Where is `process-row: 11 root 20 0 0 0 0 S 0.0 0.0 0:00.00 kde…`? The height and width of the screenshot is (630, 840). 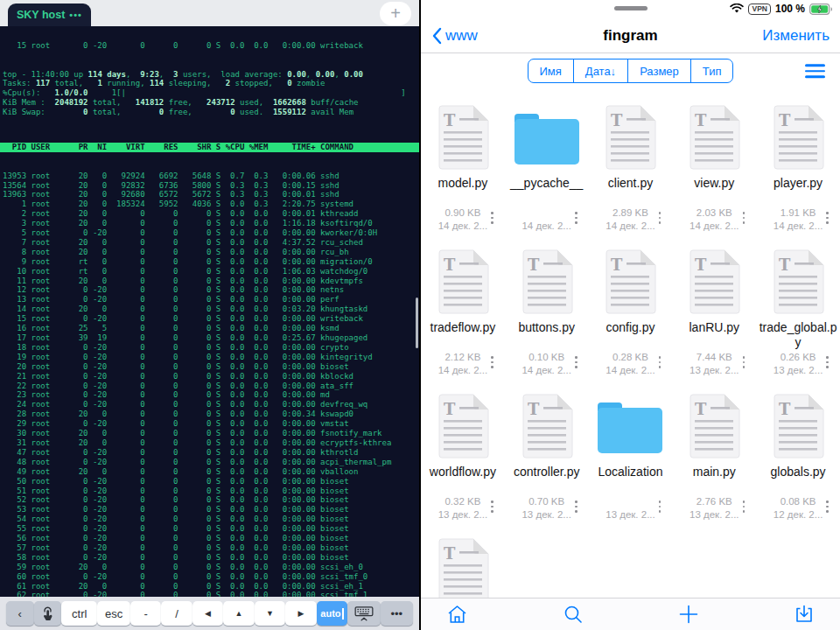 process-row: 11 root 20 0 0 0 0 S 0.0 0.0 0:00.00 kde… is located at coordinates (211, 282).